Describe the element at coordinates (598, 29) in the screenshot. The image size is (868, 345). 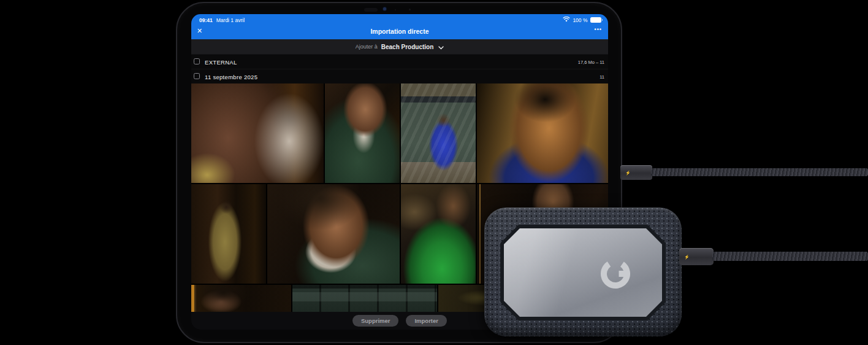
I see `more-options-icon: •••` at that location.